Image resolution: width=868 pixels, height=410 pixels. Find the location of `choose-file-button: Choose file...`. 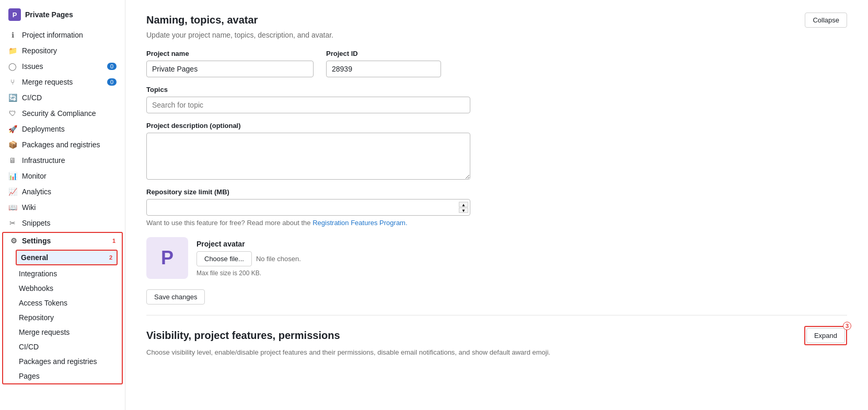

choose-file-button: Choose file... is located at coordinates (224, 259).